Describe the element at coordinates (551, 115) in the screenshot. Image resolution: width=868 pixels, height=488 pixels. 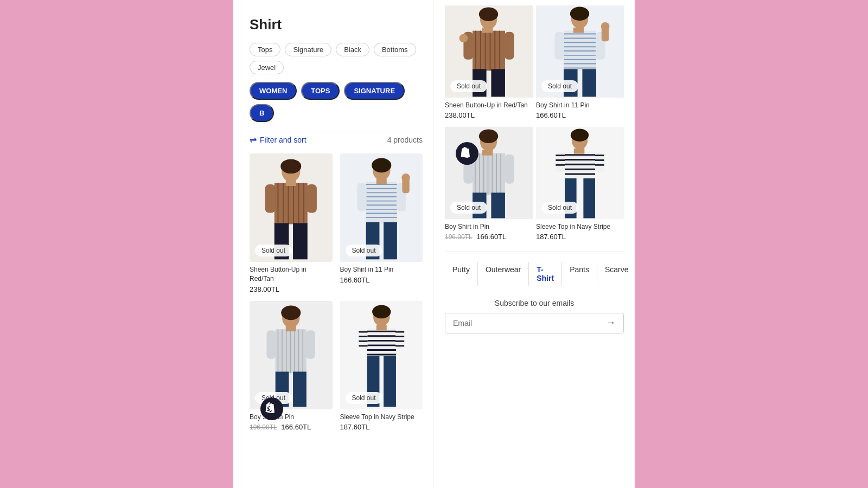
I see `rp-price-val-rp2: 166.60TL` at that location.